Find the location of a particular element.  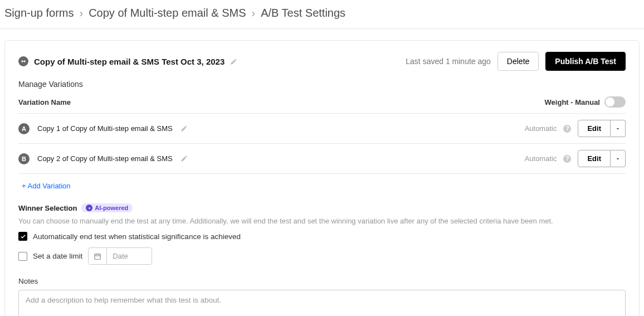

test-title: Copy of Multi-step email & SMS Test Oct … is located at coordinates (129, 61).